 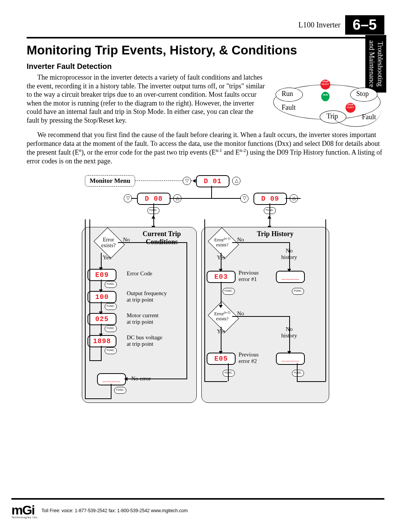 I want to click on company-logo: mGi Technologies Inc., so click(x=25, y=511).